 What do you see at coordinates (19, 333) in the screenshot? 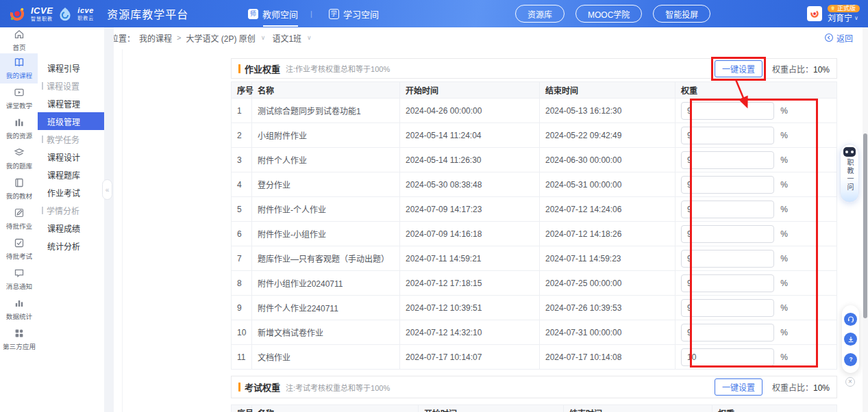
I see `third-party-icon` at bounding box center [19, 333].